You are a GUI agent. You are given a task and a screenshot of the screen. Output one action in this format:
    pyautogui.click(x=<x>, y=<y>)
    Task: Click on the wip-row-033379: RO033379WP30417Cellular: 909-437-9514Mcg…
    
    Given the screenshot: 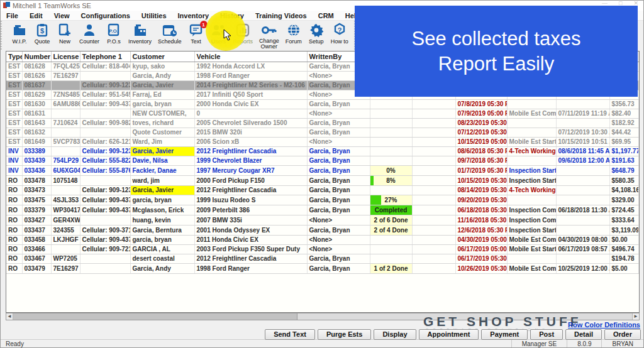 What is the action you would take?
    pyautogui.click(x=323, y=210)
    